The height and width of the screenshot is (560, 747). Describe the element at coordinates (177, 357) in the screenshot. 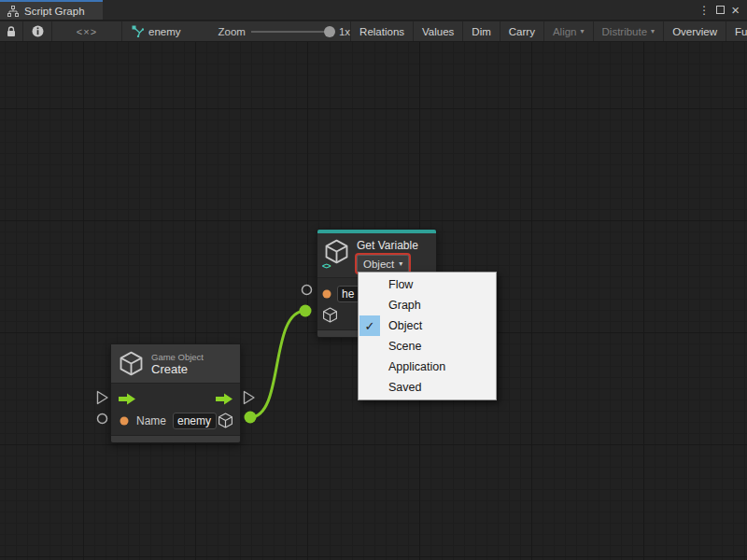

I see `node-type-label: Game Object` at that location.